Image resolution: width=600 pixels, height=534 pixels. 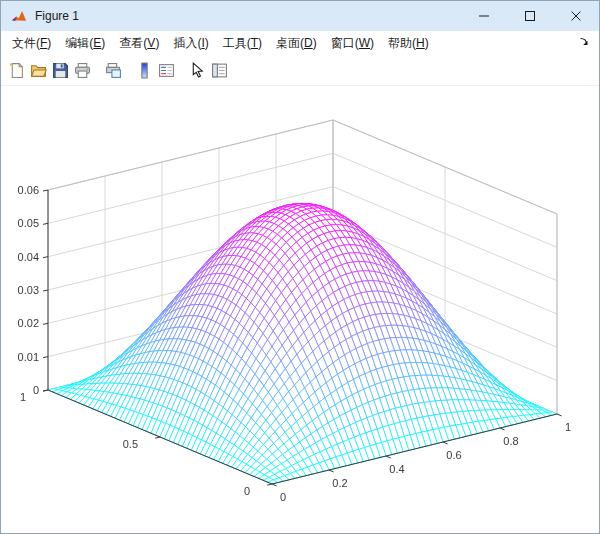 What do you see at coordinates (16, 70) in the screenshot?
I see `new-figure-button` at bounding box center [16, 70].